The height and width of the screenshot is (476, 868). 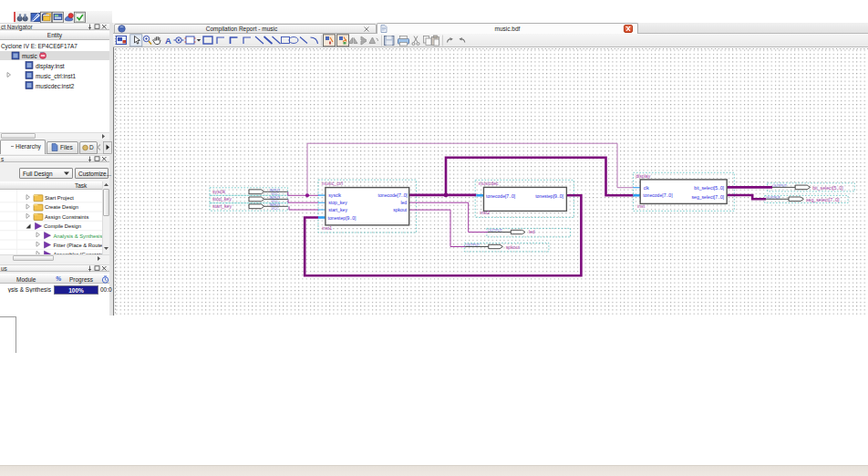 What do you see at coordinates (332, 183) in the screenshot?
I see `svg-text: music_ctrl` at bounding box center [332, 183].